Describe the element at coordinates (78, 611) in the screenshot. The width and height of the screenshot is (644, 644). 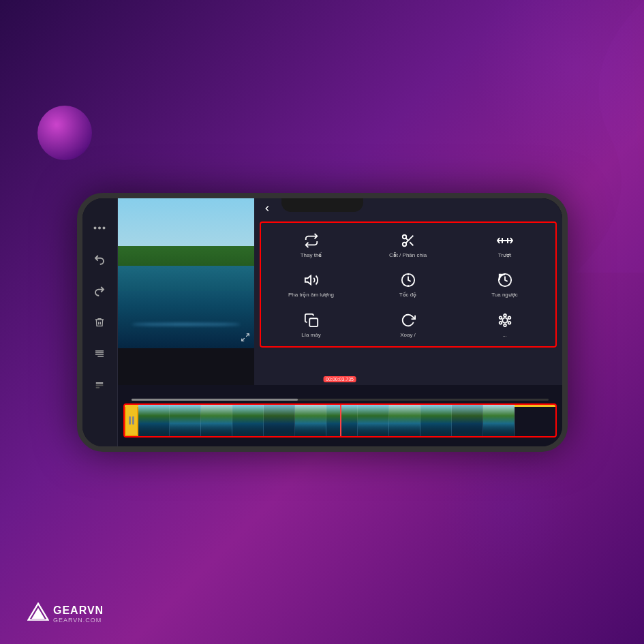
I see `gearvn-brand-name: GEARVN` at that location.